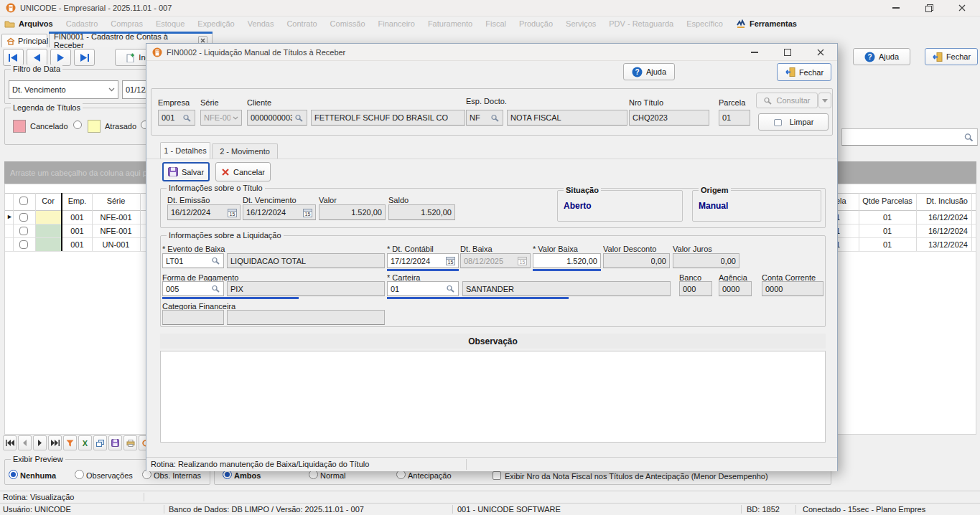 The height and width of the screenshot is (515, 980). What do you see at coordinates (245, 151) in the screenshot?
I see `dialog-tab-movimento: 2 - Movimento` at bounding box center [245, 151].